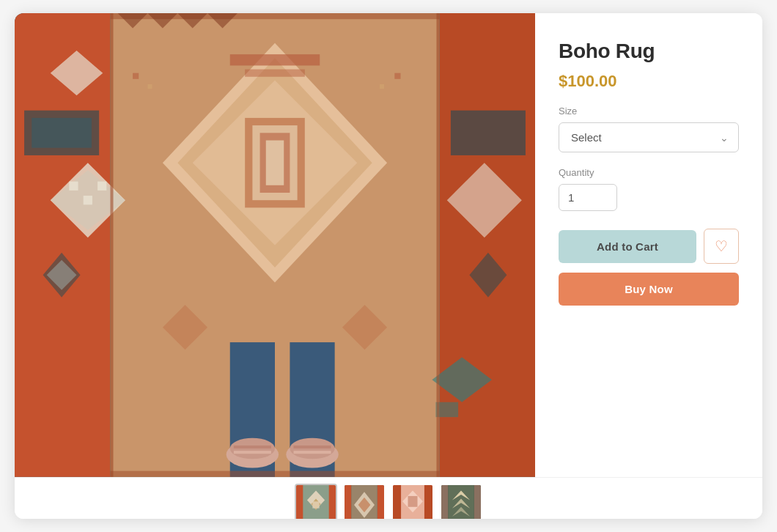  Describe the element at coordinates (649, 138) in the screenshot. I see `size-select-wrapper: Select Small (3x5) Medium (5x7) Large (8…` at that location.